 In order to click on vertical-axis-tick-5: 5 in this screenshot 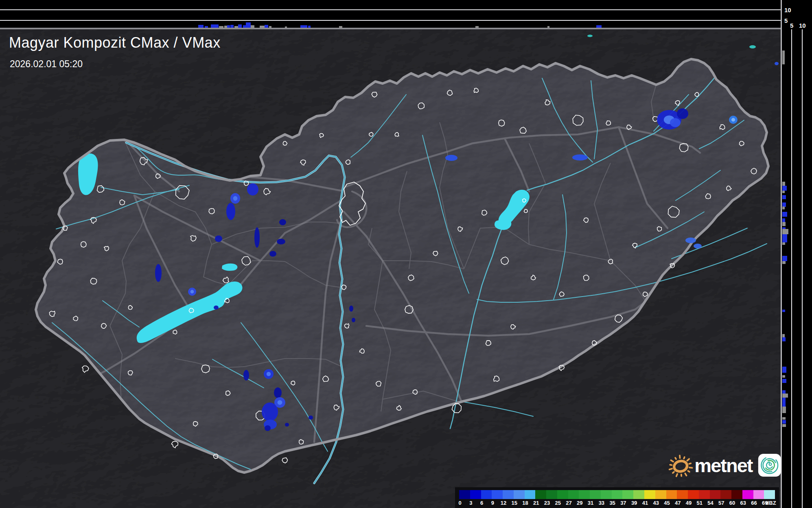, I will do `click(786, 20)`.